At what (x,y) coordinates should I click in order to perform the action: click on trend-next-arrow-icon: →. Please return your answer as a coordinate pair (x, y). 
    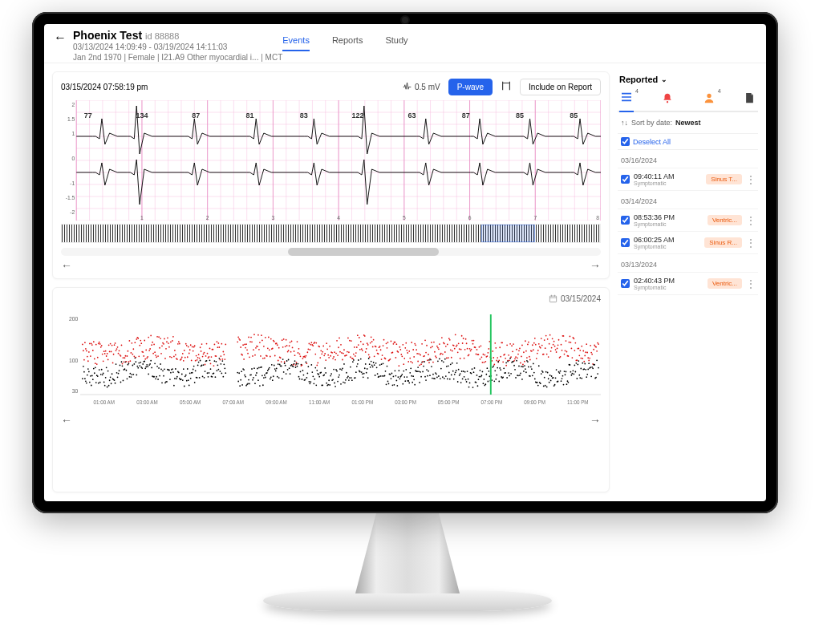
    Looking at the image, I should click on (595, 420).